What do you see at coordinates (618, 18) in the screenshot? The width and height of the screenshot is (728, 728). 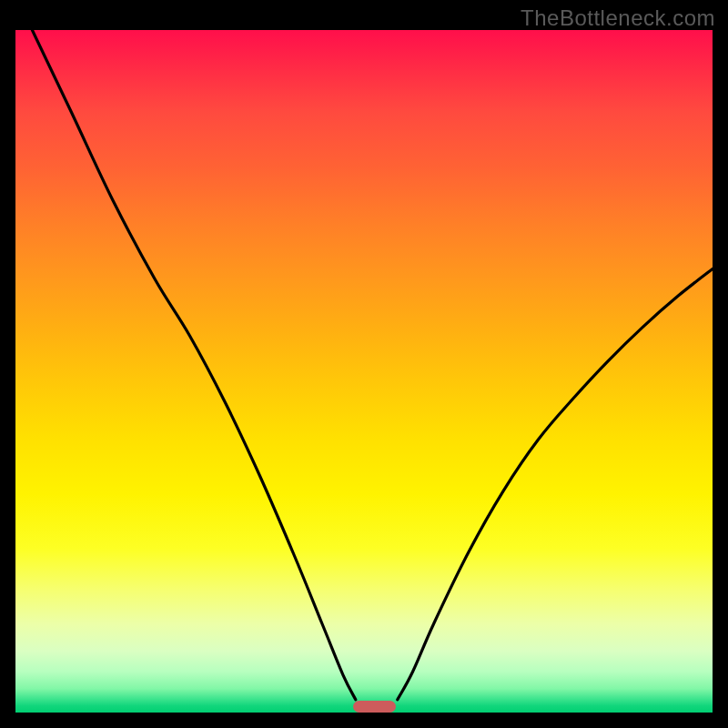 I see `watermark-text: TheBottleneck.com` at bounding box center [618, 18].